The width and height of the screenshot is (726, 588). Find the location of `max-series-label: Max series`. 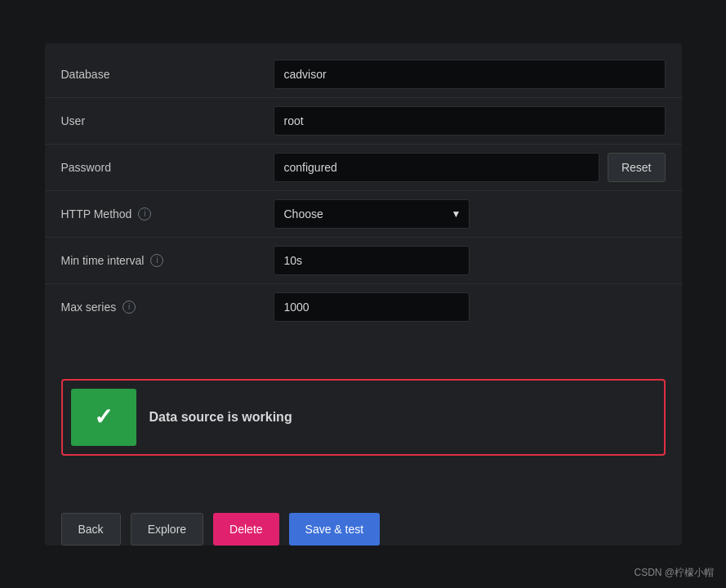

max-series-label: Max series is located at coordinates (89, 307).